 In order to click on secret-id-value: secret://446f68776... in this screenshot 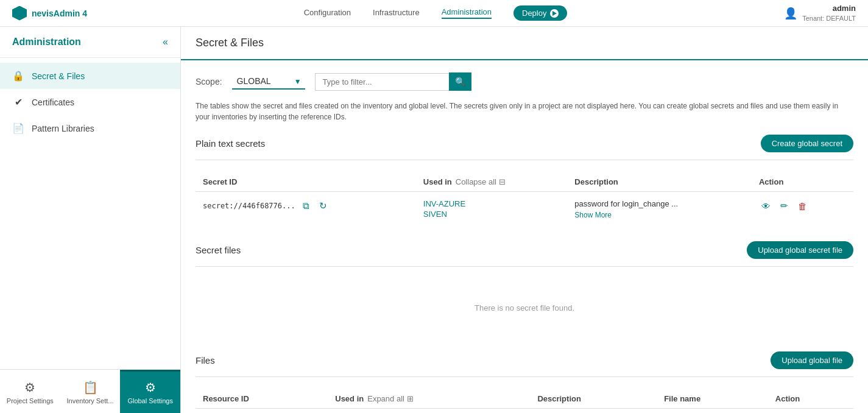, I will do `click(249, 206)`.